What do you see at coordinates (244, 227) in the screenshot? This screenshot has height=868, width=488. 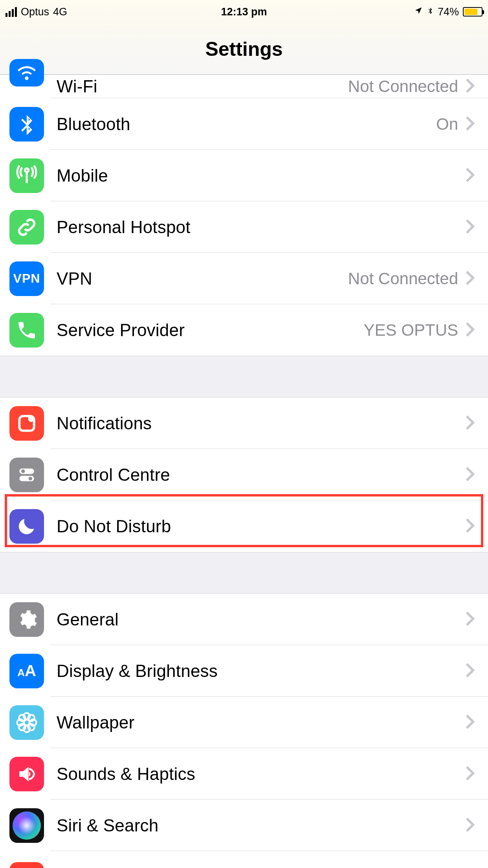 I see `row-hotspot: Personal Hotspot` at bounding box center [244, 227].